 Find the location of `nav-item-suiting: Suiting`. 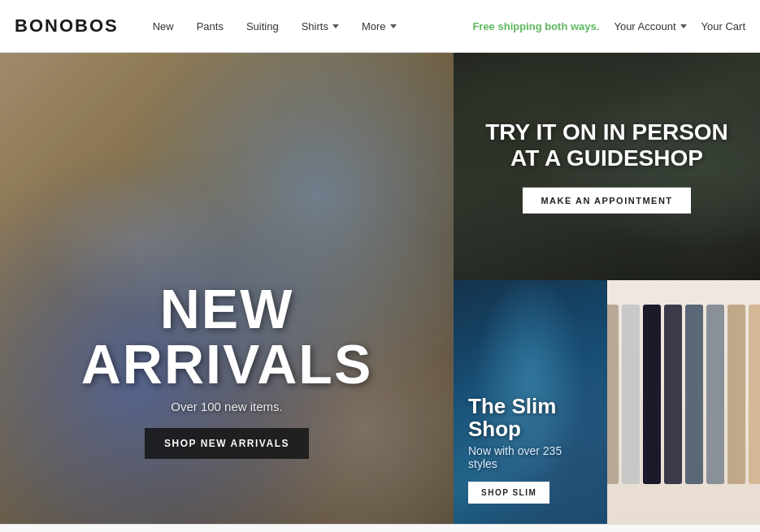

nav-item-suiting: Suiting is located at coordinates (263, 26).